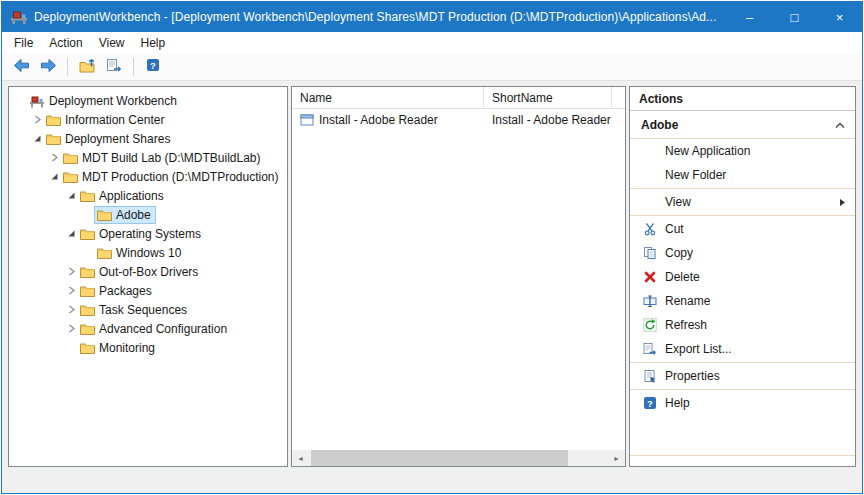  I want to click on action-copy: Copy, so click(742, 253).